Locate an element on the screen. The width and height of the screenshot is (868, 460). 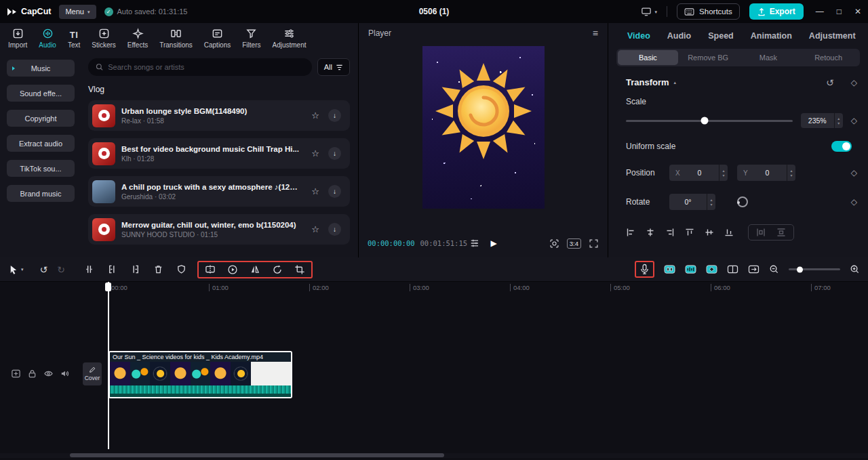
tab-adjustment-props: Adjustment is located at coordinates (833, 36).